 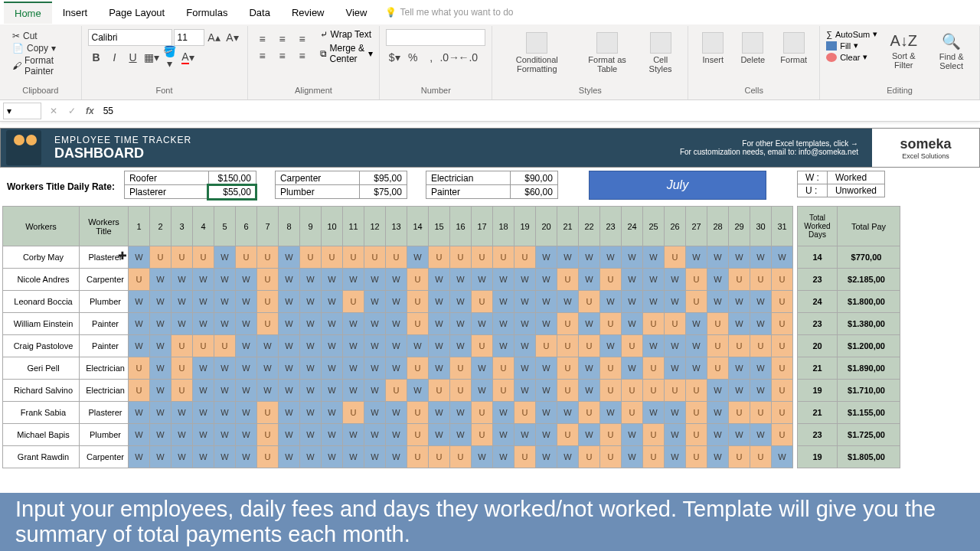 What do you see at coordinates (41, 66) in the screenshot?
I see `format-painter-button: 🖌Format Painter` at bounding box center [41, 66].